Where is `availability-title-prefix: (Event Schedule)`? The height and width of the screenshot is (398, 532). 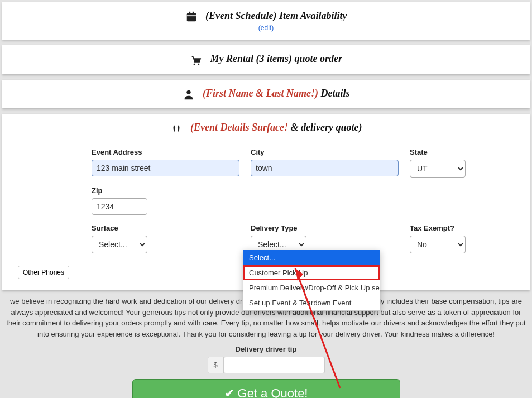
availability-title-prefix: (Event Schedule) is located at coordinates (241, 16).